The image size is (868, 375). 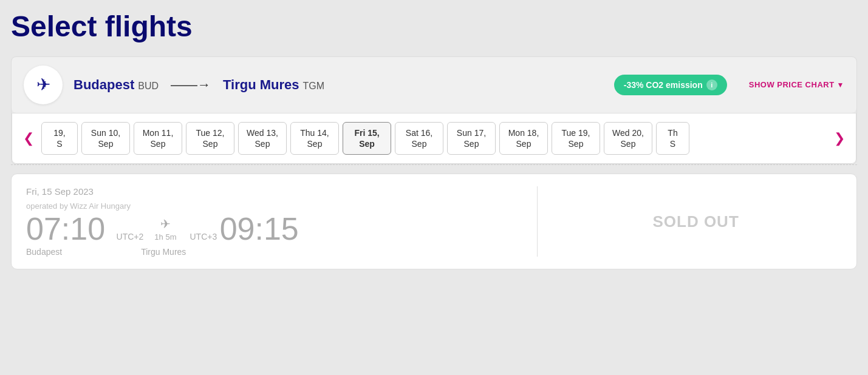 I want to click on flight-duration-arrow: ✈ 1h 5m, so click(x=165, y=229).